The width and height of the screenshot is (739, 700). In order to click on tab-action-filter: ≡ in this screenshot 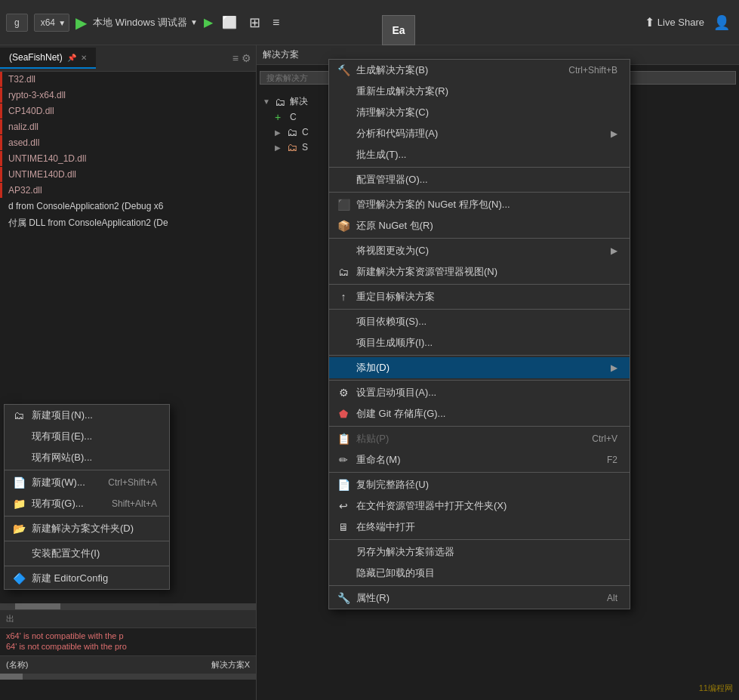, I will do `click(236, 58)`.